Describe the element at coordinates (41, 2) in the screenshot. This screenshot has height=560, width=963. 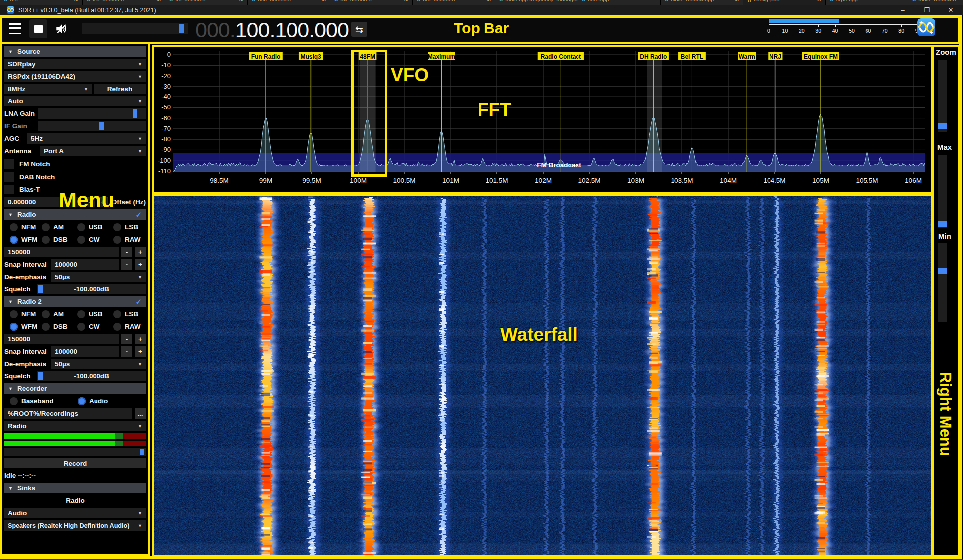
I see `editor-tab: Cd.hM` at that location.